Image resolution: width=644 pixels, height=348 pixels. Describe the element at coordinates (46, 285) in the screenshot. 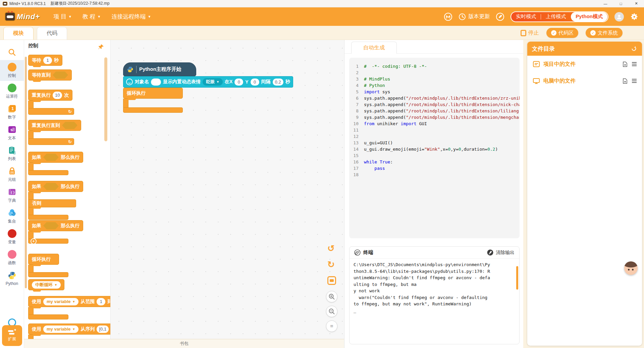

I see `dropdown-field: 中断循环▼` at that location.